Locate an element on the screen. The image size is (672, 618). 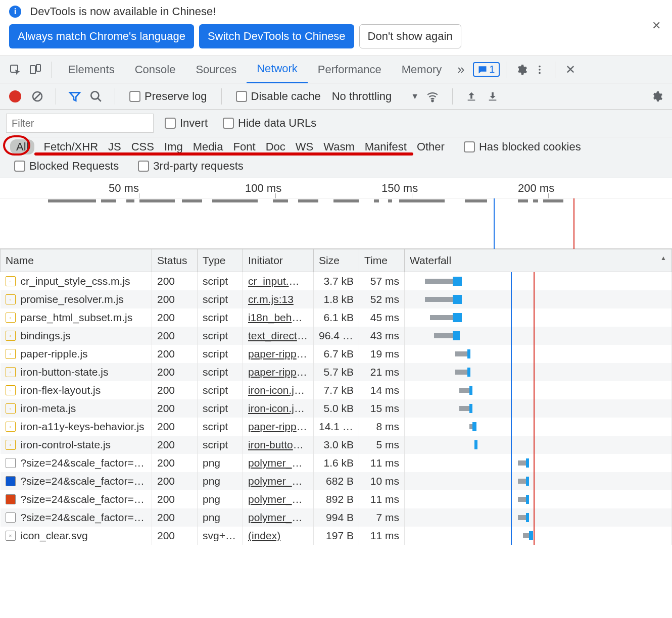
search-icon is located at coordinates (96, 96).